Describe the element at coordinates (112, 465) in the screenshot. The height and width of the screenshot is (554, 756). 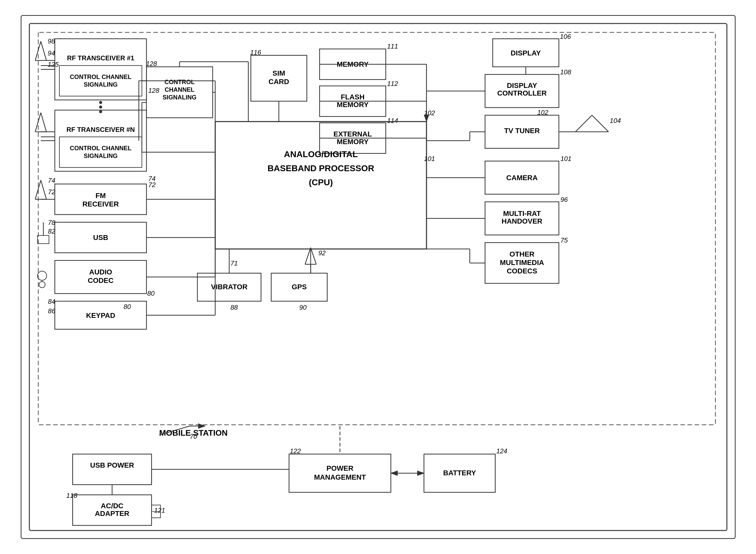
I see `svg-text: USB POWER` at that location.